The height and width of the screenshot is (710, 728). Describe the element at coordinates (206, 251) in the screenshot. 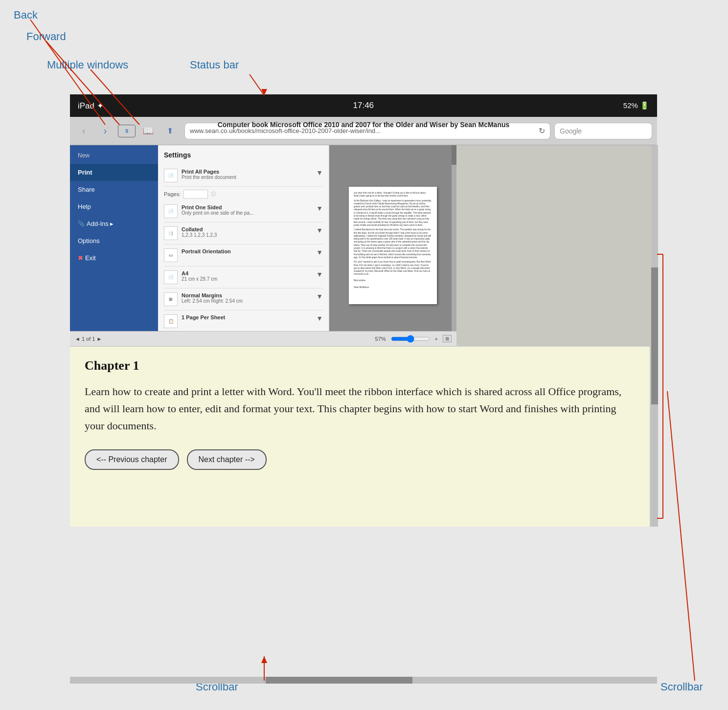

I see `setting-main-4: Portrait Orientation` at that location.